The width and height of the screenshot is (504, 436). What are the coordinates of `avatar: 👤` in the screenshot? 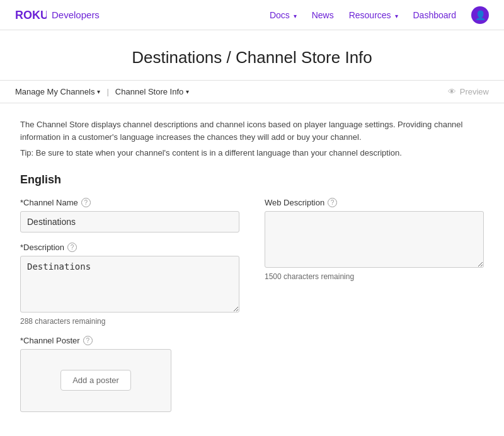 It's located at (480, 15).